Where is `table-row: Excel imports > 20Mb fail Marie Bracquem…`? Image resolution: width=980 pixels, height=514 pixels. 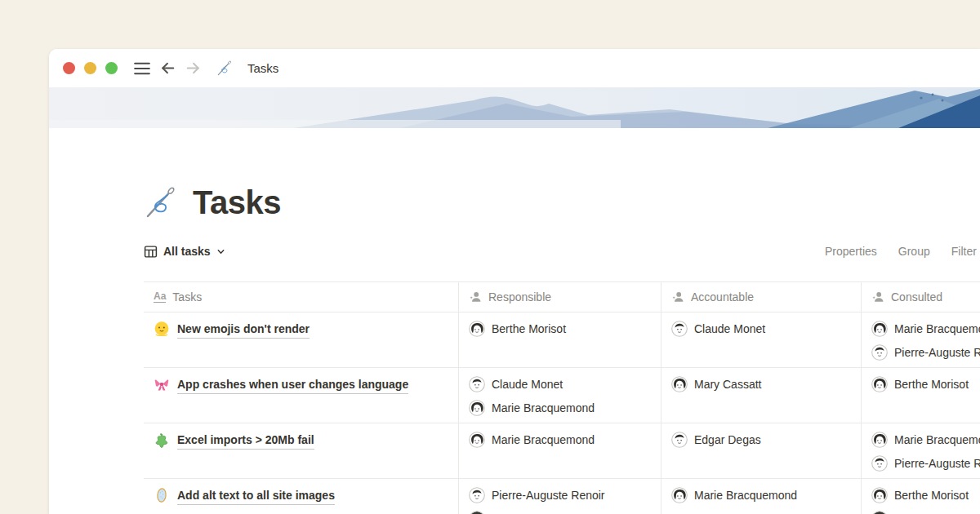
table-row: Excel imports > 20Mb fail Marie Bracquem… is located at coordinates (562, 451).